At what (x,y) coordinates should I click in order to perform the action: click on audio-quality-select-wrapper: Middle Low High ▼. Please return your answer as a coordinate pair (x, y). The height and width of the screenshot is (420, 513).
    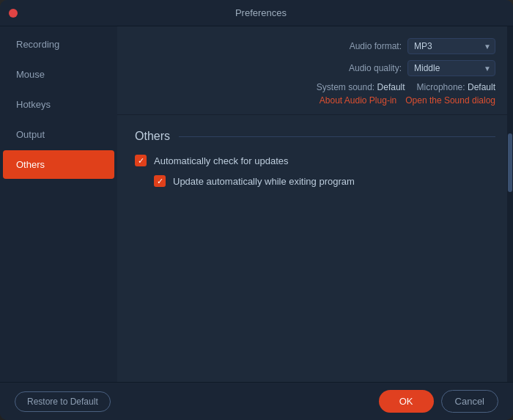
    Looking at the image, I should click on (451, 68).